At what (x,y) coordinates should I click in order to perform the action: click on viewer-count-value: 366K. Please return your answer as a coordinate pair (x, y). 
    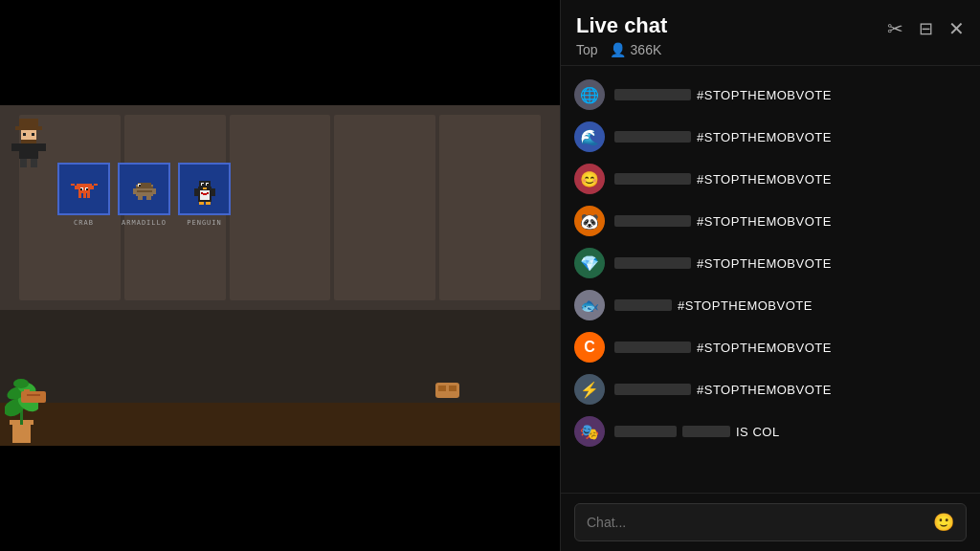
    Looking at the image, I should click on (647, 50).